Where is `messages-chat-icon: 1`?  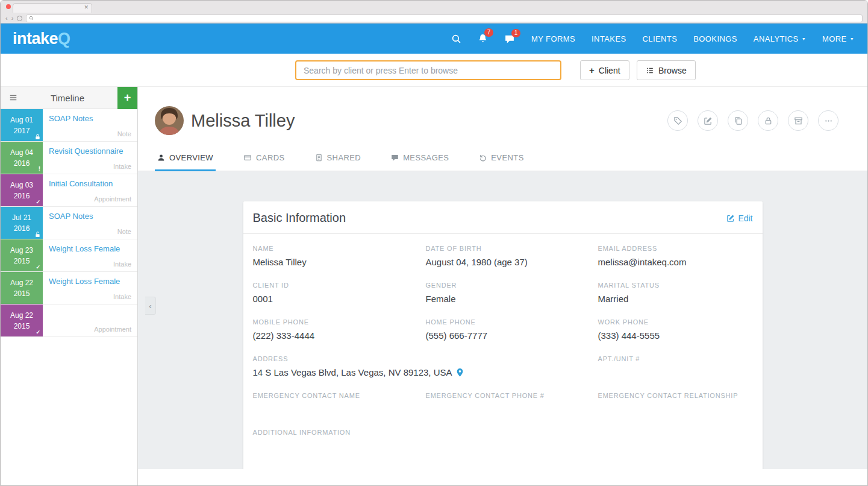
messages-chat-icon: 1 is located at coordinates (510, 39).